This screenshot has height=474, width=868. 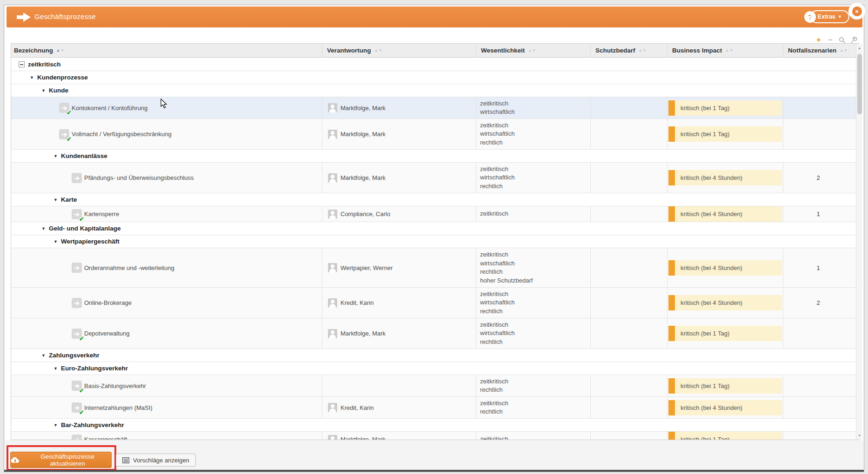 I want to click on process-row: ➔✔Internetzahlungen (MaSI)Kredit, Karinz…, so click(x=435, y=408).